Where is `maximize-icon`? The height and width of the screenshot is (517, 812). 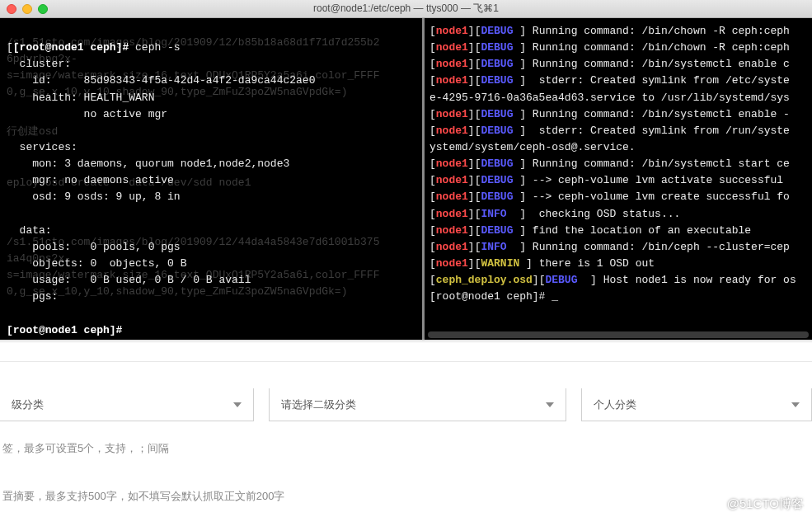
maximize-icon is located at coordinates (43, 9).